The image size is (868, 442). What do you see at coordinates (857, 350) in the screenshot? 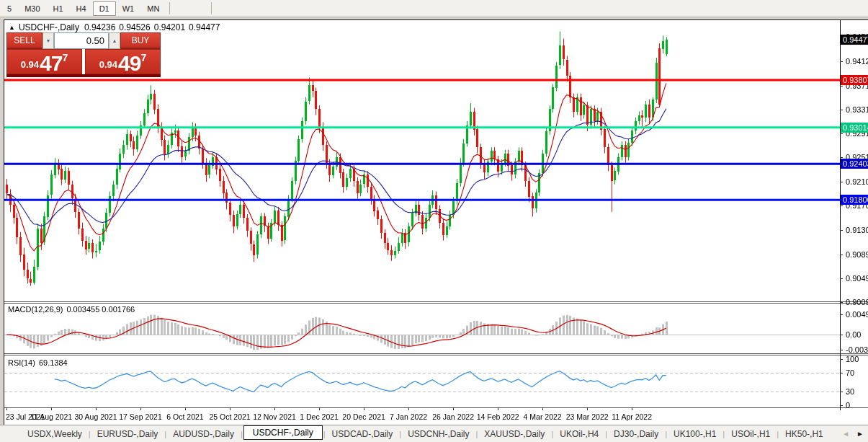
I see `macd-tick-label: -0.00361` at bounding box center [857, 350].